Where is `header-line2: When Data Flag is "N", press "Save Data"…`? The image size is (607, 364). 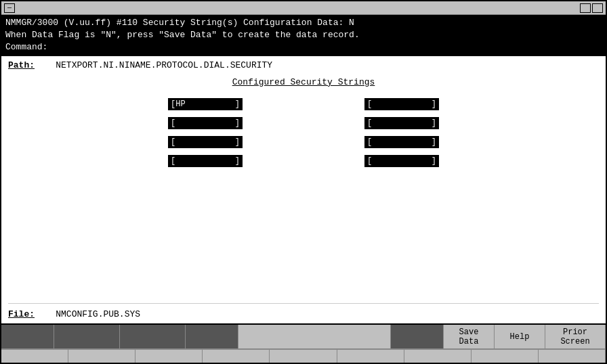
header-line2: When Data Flag is "N", press "Save Data"… is located at coordinates (304, 35).